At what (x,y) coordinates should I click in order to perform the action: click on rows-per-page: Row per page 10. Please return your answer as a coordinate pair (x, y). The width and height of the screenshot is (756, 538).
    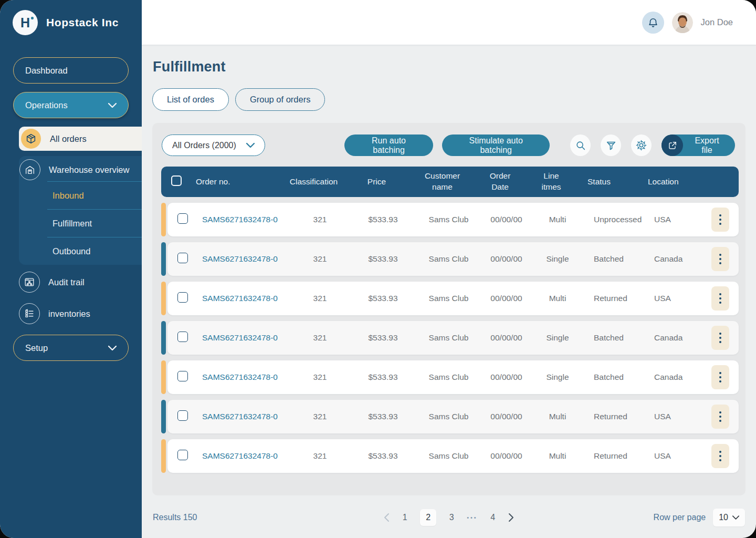
    Looking at the image, I should click on (682, 518).